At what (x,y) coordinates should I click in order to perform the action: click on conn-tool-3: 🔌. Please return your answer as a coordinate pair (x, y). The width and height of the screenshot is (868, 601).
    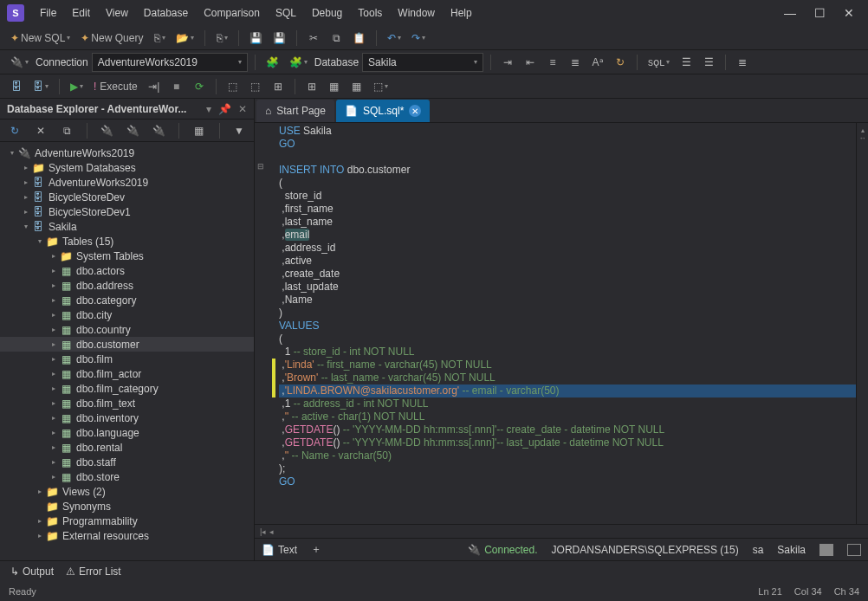
    Looking at the image, I should click on (159, 131).